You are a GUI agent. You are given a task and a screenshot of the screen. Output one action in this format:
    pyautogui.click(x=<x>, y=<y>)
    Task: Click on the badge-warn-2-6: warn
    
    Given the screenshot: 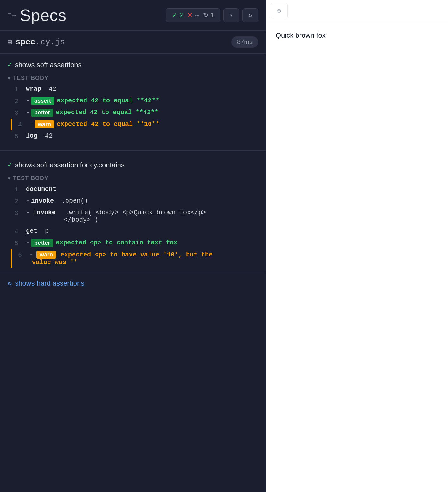 What is the action you would take?
    pyautogui.click(x=46, y=255)
    